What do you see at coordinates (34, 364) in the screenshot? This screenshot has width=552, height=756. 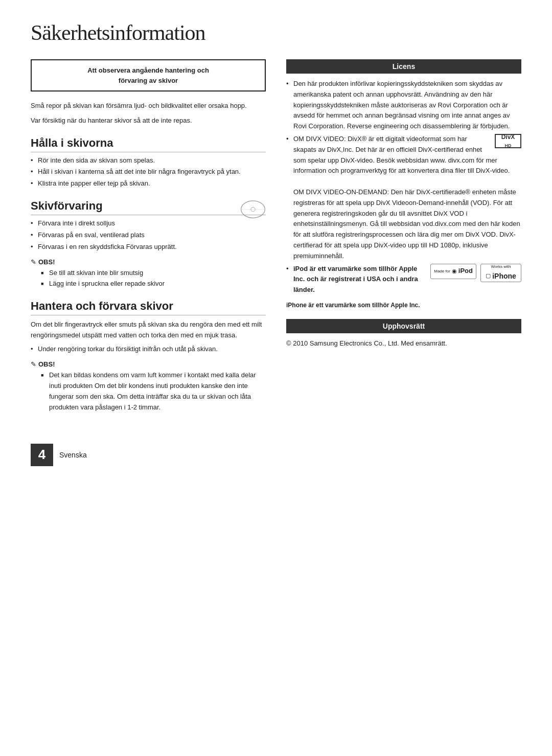 I see `pencil-icon-2: ✎` at bounding box center [34, 364].